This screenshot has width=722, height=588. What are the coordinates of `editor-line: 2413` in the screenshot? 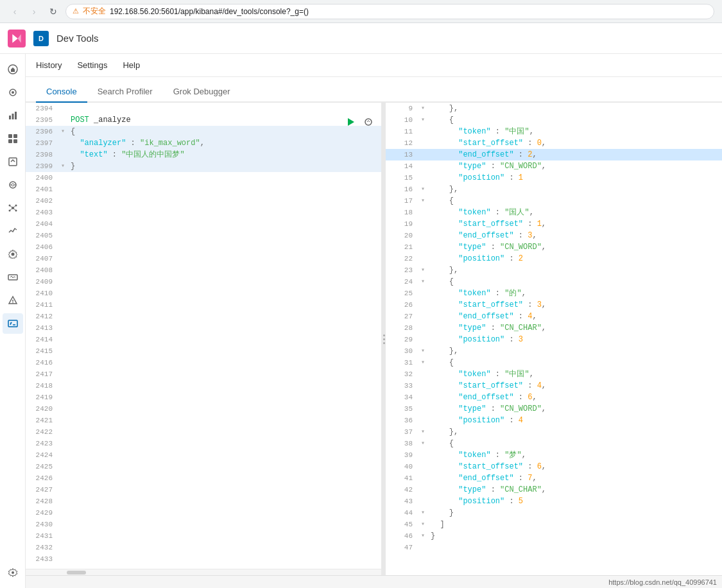 It's located at (203, 328).